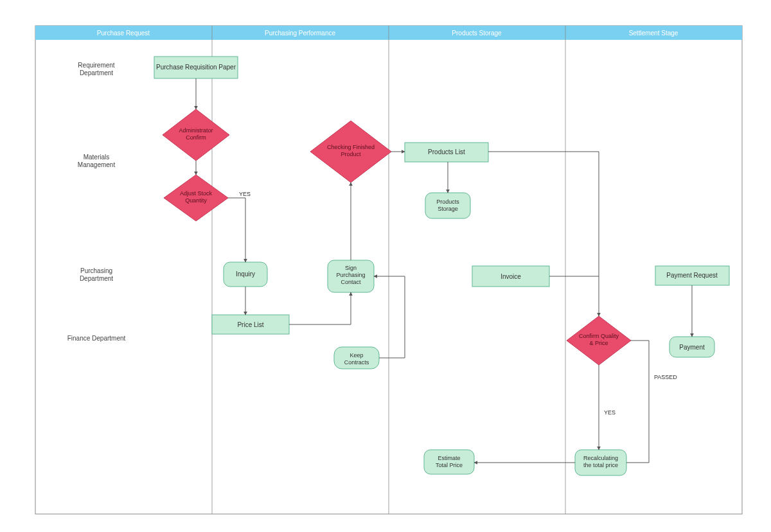 This screenshot has width=771, height=532. I want to click on column-header-2-label: Purchasing Performance, so click(300, 33).